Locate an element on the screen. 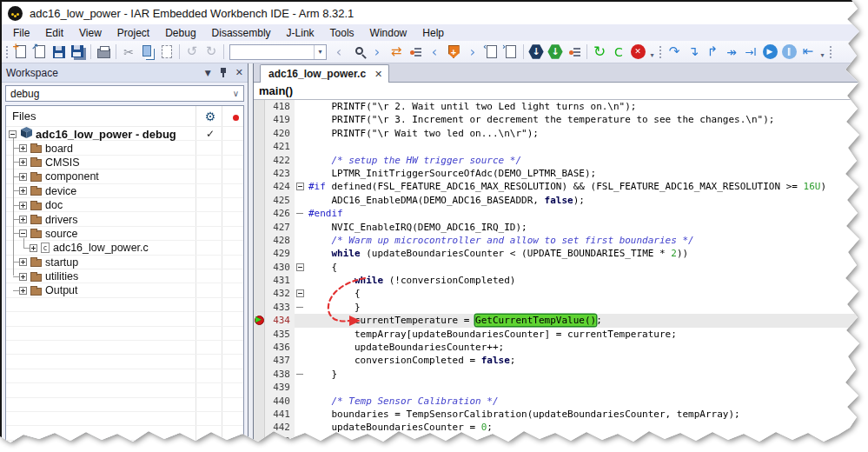  menu-disassembly: Disassembly is located at coordinates (242, 33).